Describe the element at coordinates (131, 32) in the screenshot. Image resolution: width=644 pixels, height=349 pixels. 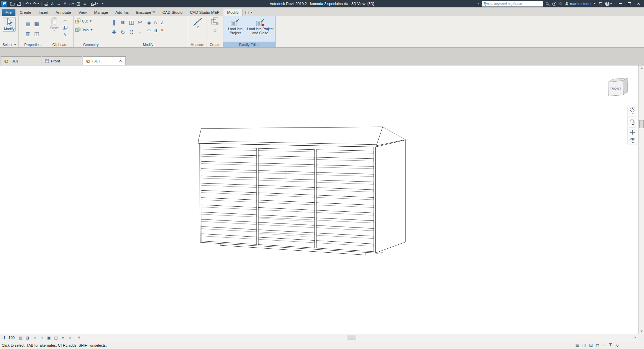
I see `array-icon: ⠿` at that location.